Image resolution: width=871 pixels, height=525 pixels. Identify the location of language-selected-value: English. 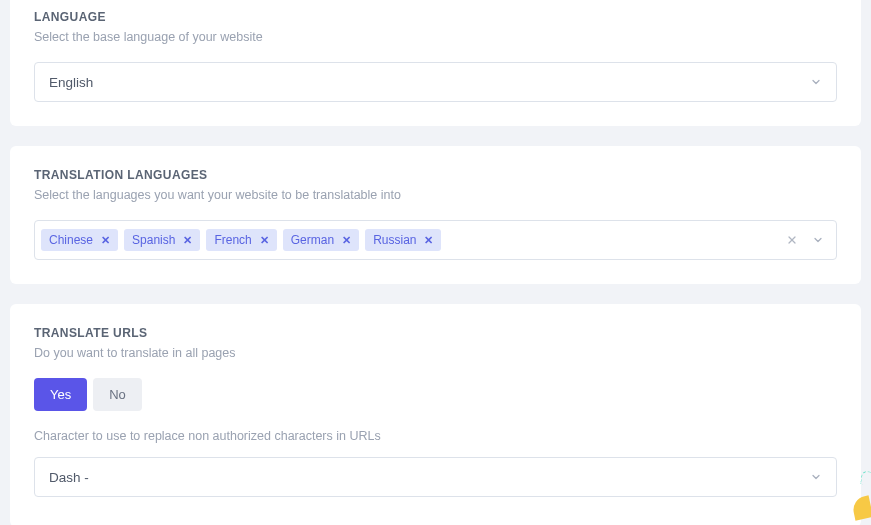
(71, 82).